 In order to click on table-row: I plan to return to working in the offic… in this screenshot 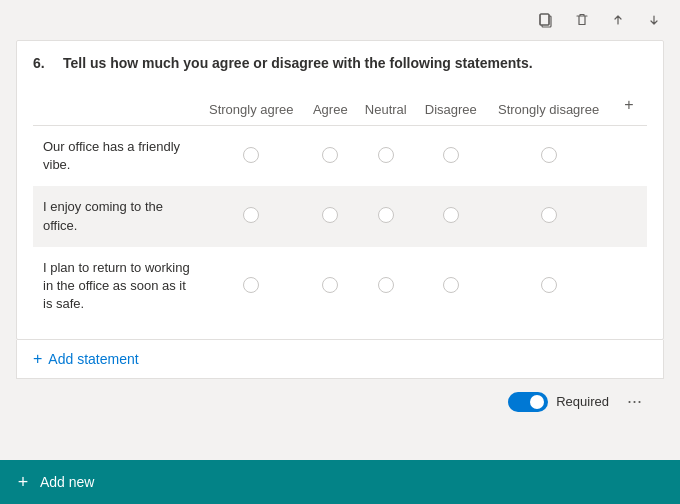, I will do `click(340, 286)`.